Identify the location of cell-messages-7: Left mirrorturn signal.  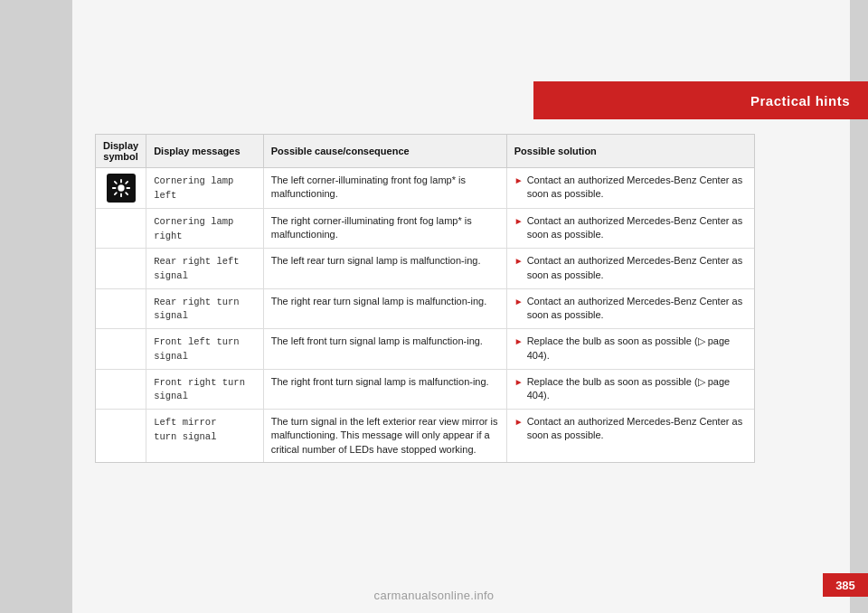
(205, 436).